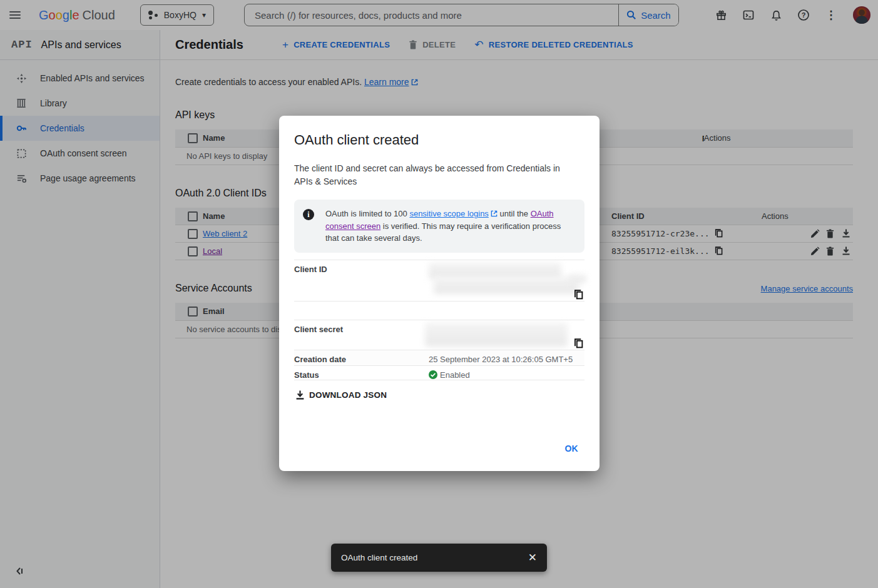 The width and height of the screenshot is (878, 588). I want to click on download-json-label: DOWNLOAD JSON, so click(348, 395).